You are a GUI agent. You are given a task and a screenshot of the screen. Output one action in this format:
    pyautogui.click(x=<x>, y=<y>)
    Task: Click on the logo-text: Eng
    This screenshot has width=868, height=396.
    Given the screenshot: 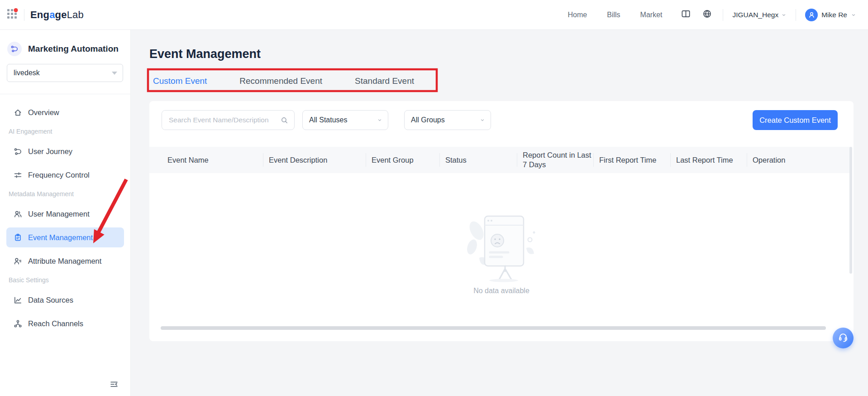 What is the action you would take?
    pyautogui.click(x=40, y=14)
    